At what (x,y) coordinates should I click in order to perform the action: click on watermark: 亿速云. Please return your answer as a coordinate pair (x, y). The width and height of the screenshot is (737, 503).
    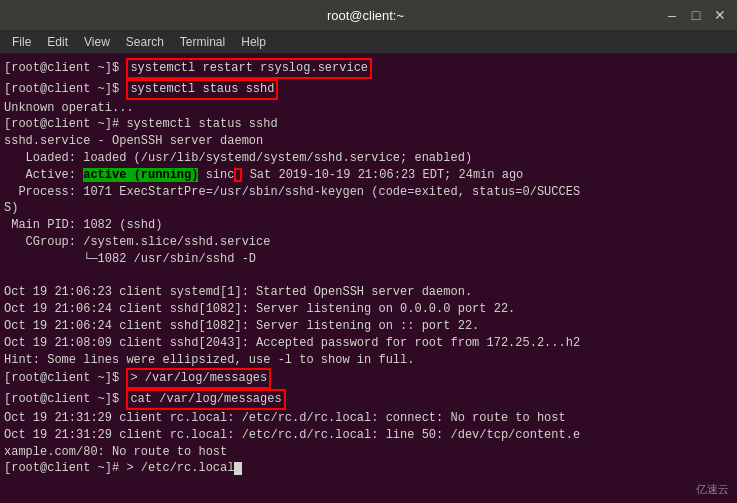
    Looking at the image, I should click on (712, 490).